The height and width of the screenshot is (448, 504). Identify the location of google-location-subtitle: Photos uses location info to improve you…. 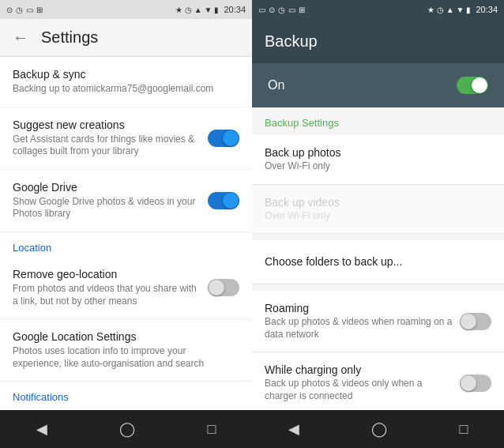
(123, 357).